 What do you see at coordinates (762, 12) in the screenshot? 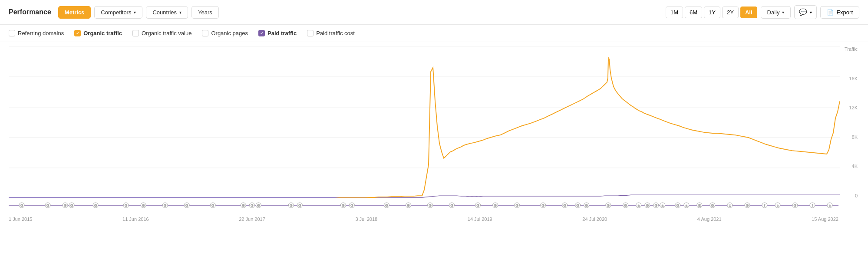
I see `header-right: 1M 6M 1Y 2Y All Daily ▾ 💬 ▾ 📄 Export` at bounding box center [762, 12].